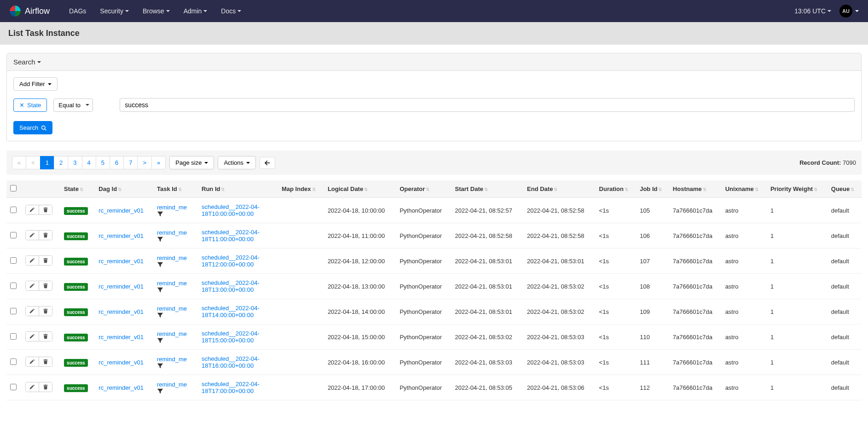 The image size is (868, 422). What do you see at coordinates (117, 163) in the screenshot?
I see `page-6: 6` at bounding box center [117, 163].